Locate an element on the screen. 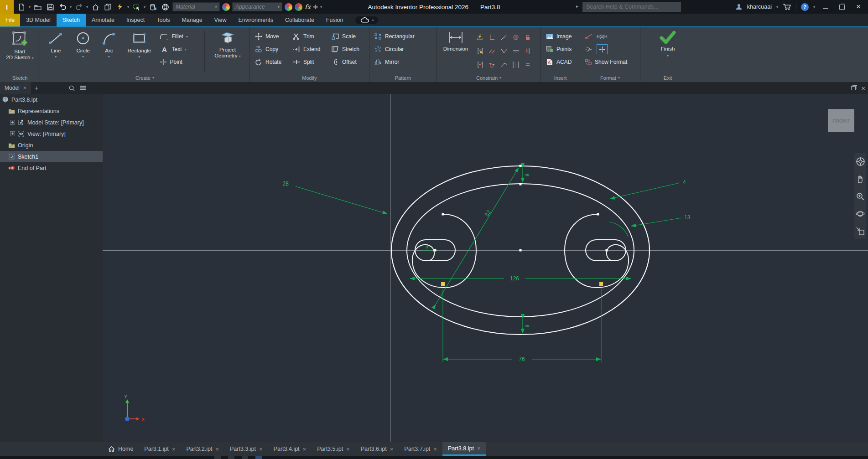  qat-add-icon: ✚ is located at coordinates (316, 7).